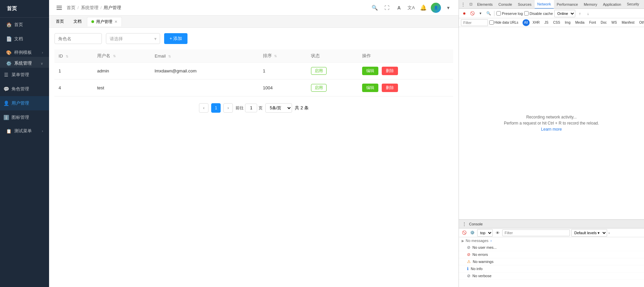 The height and width of the screenshot is (287, 644). Describe the element at coordinates (228, 108) in the screenshot. I see `next-page-button: ›` at that location.